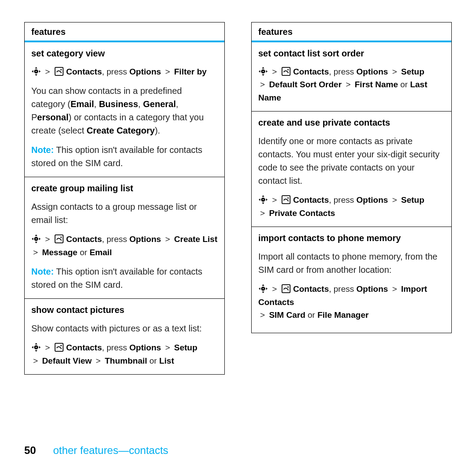  Describe the element at coordinates (124, 328) in the screenshot. I see `feature-body: Show contacts with pictures or as a text…` at that location.